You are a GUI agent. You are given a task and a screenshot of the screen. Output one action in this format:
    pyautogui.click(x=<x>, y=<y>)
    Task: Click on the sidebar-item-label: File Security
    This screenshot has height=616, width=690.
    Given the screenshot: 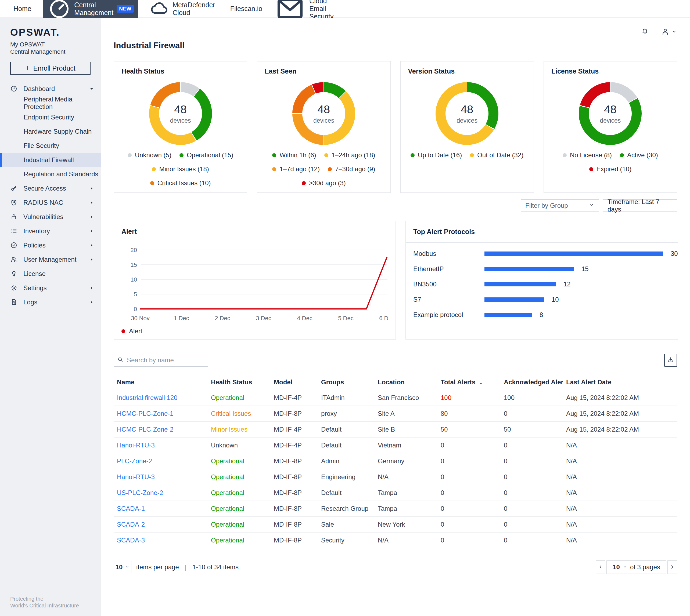 What is the action you would take?
    pyautogui.click(x=41, y=146)
    